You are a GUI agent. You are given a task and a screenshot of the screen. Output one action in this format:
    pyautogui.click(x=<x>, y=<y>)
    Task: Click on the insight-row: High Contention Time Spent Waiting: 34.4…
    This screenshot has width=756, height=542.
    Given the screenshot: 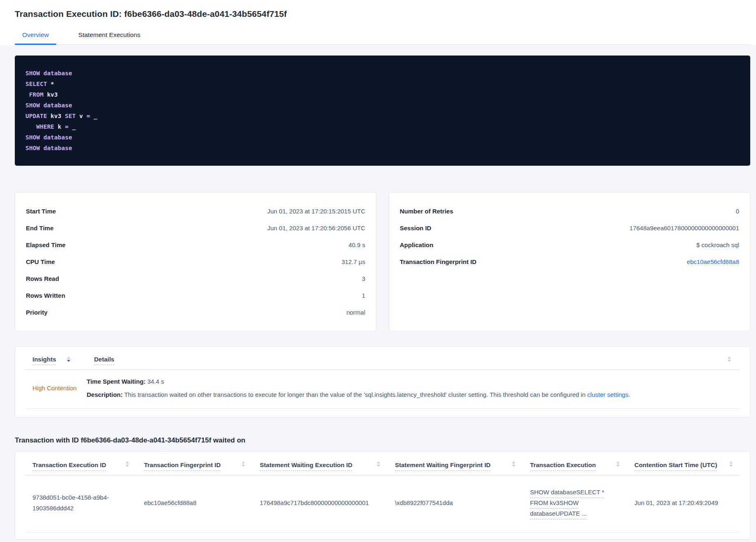 What is the action you would take?
    pyautogui.click(x=383, y=389)
    